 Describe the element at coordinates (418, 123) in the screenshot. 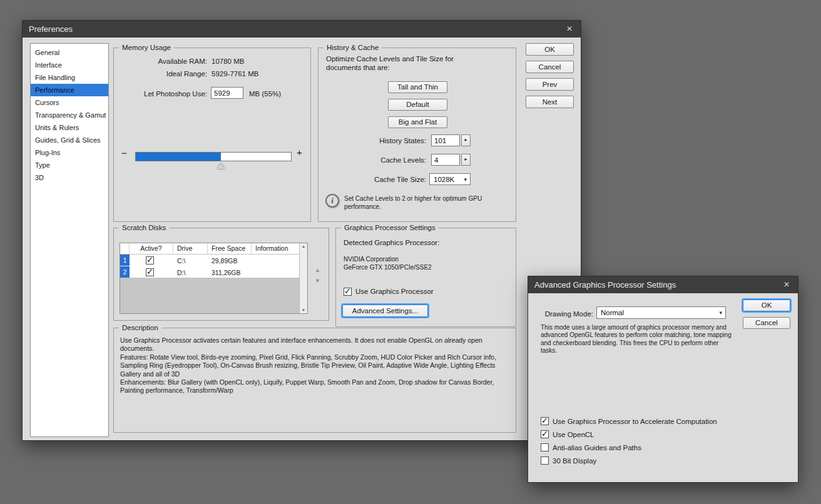

I see `big-and-flat-button: Big and Flat` at that location.